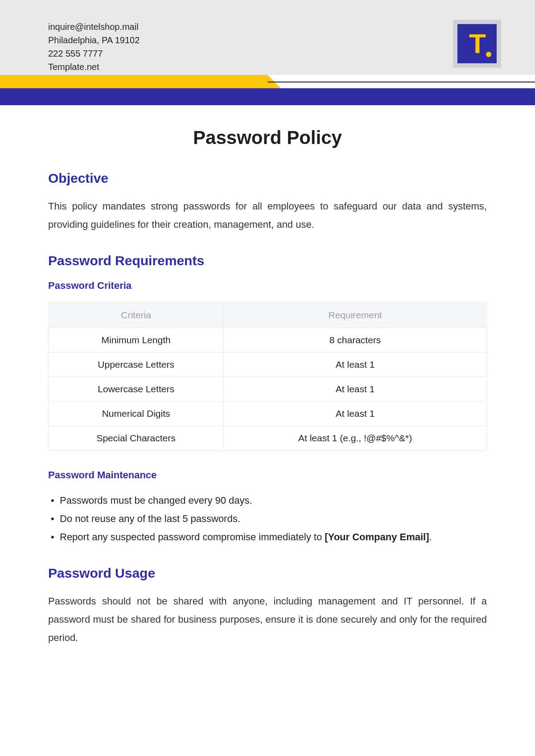 The height and width of the screenshot is (756, 535). I want to click on page-title: Password Policy, so click(268, 138).